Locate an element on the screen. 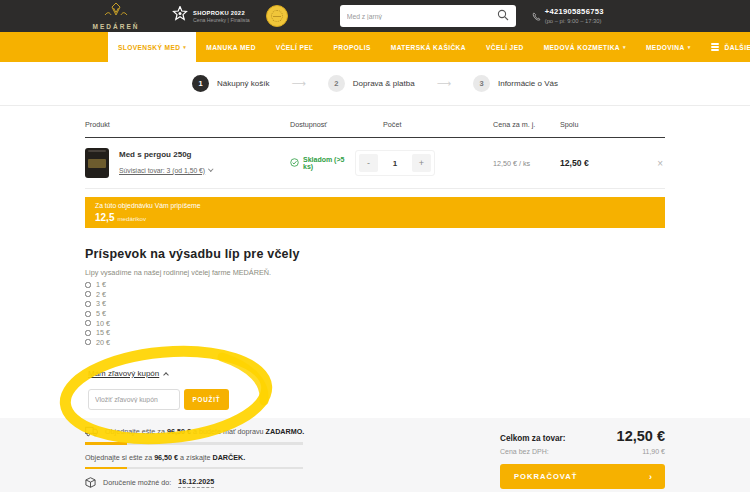  coupon-toggle-link: Mám zľavový kupón is located at coordinates (128, 374).